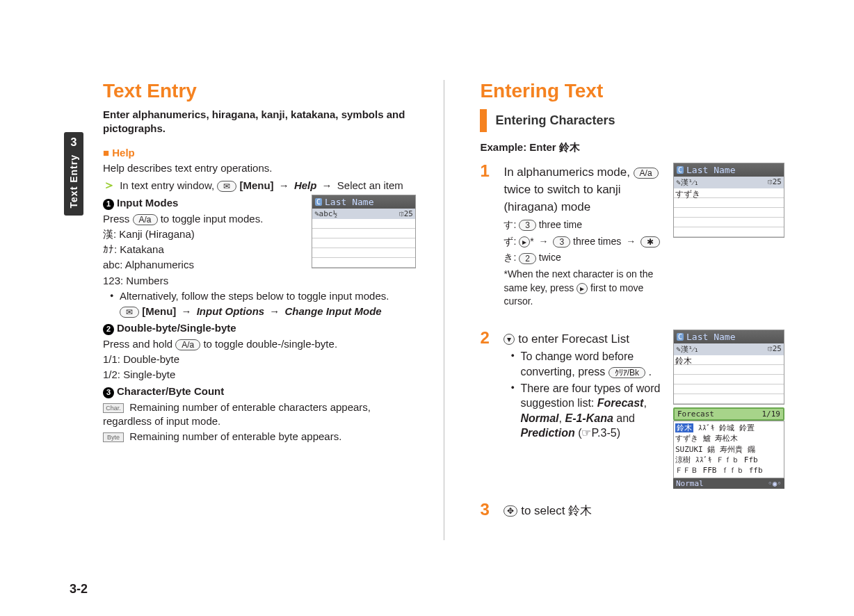  I want to click on help-heading: Help, so click(255, 153).